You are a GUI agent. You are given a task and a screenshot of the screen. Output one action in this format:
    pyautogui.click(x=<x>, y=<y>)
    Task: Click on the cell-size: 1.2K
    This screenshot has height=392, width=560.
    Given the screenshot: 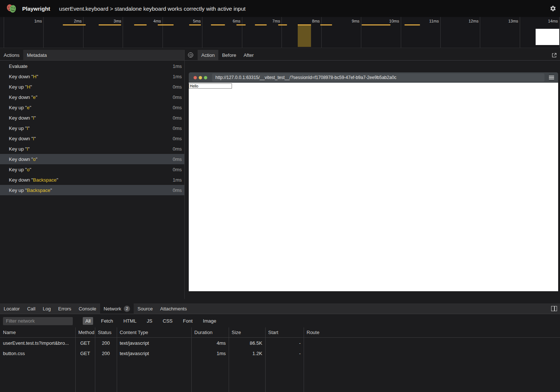 What is the action you would take?
    pyautogui.click(x=247, y=354)
    